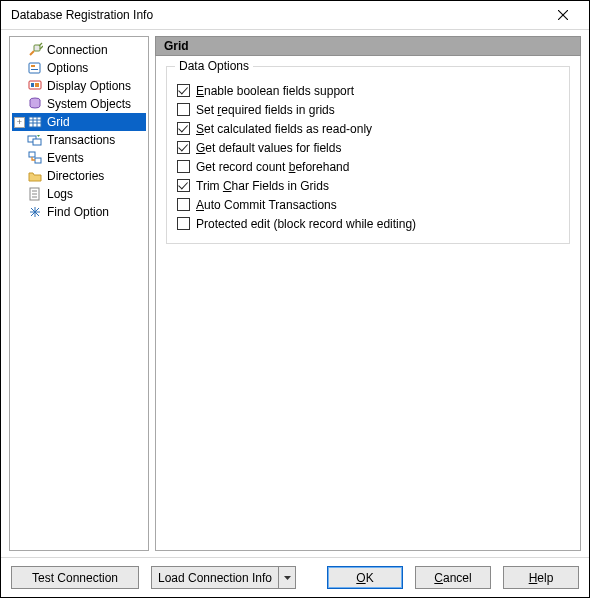 Image resolution: width=590 pixels, height=598 pixels. I want to click on checkbox-label: Enable boolean fields support, so click(275, 91).